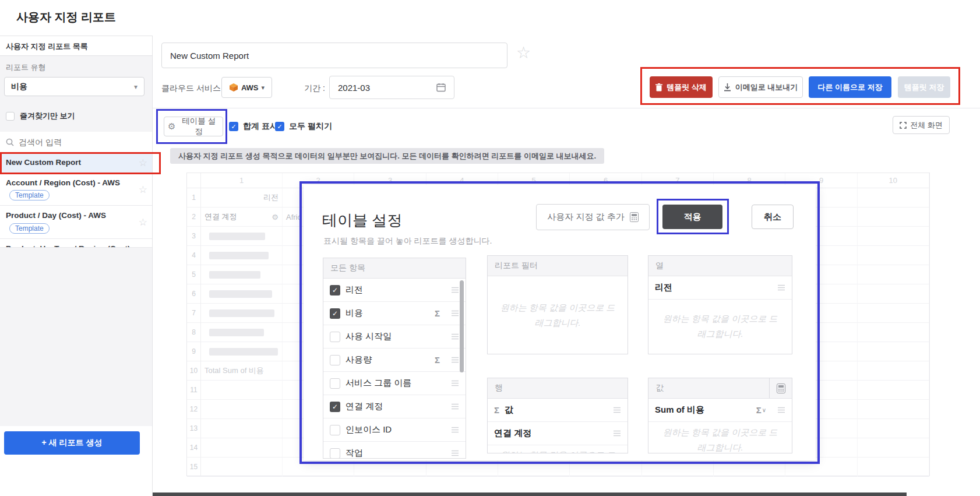 The image size is (980, 496). What do you see at coordinates (63, 183) in the screenshot?
I see `report-item-label: Account / Region (Cost) - AWS` at bounding box center [63, 183].